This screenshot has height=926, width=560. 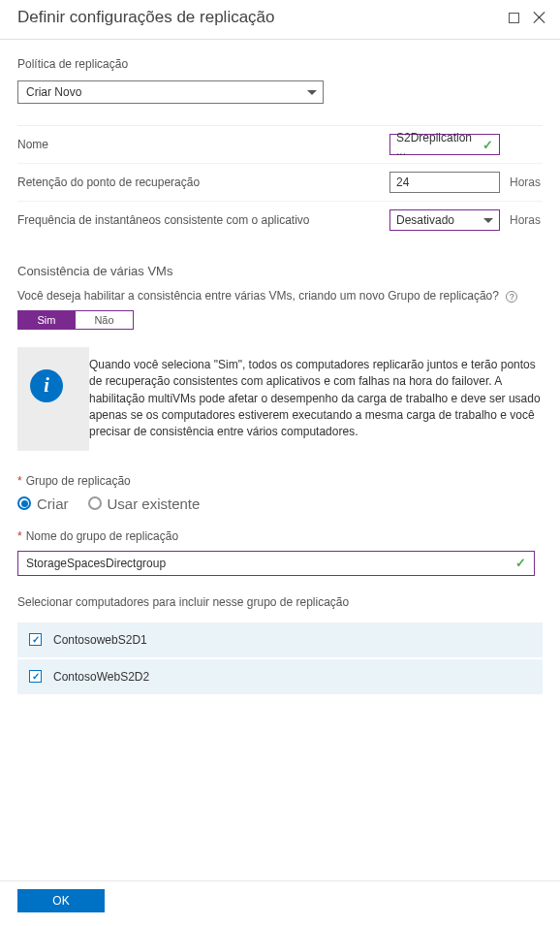 What do you see at coordinates (540, 17) in the screenshot?
I see `close-icon` at bounding box center [540, 17].